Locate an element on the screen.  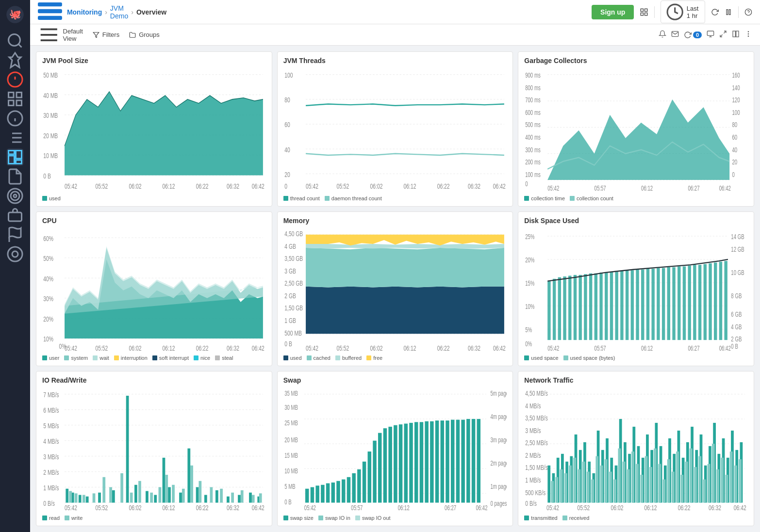
svg-text: 700 ms is located at coordinates (533, 100).